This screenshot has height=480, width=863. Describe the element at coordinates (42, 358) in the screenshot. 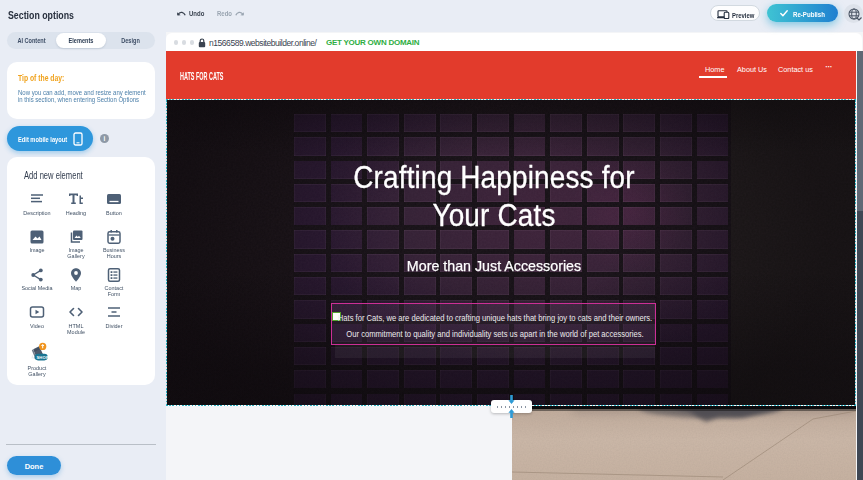

I see `svg-text: SHOP` at that location.